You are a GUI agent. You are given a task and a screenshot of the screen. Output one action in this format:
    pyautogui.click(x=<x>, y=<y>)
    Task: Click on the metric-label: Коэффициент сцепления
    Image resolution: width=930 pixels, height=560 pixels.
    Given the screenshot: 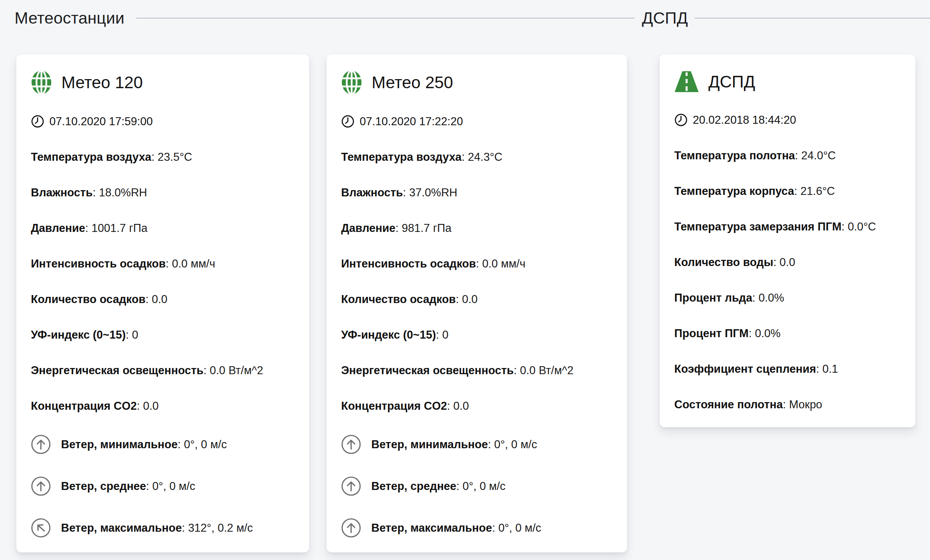 What is the action you would take?
    pyautogui.click(x=745, y=369)
    